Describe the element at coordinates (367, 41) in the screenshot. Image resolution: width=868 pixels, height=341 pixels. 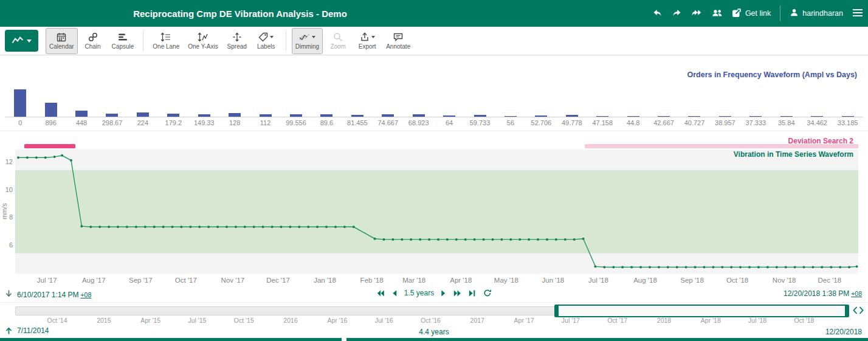
I see `toolbar-export-button: Export` at that location.